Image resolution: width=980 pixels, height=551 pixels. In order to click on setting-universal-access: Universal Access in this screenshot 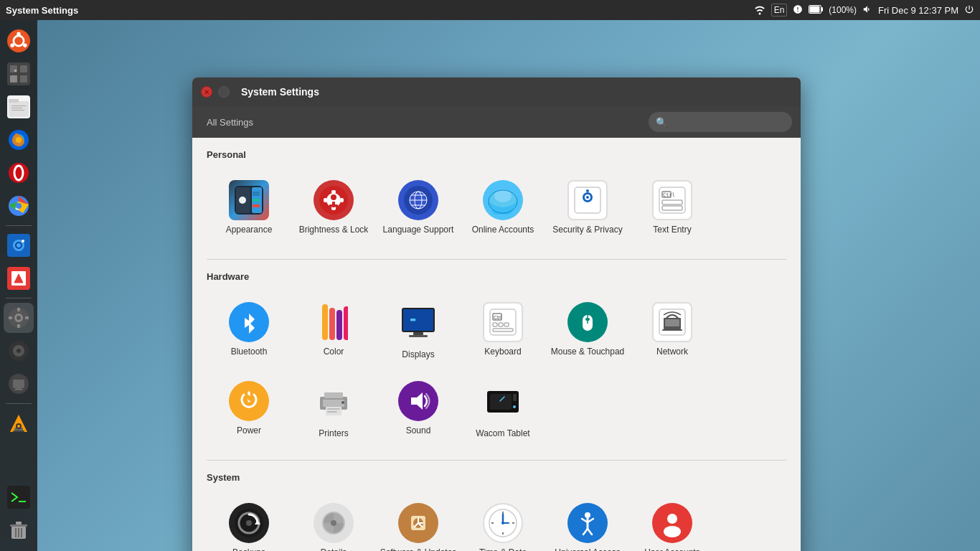, I will do `click(588, 521)`.